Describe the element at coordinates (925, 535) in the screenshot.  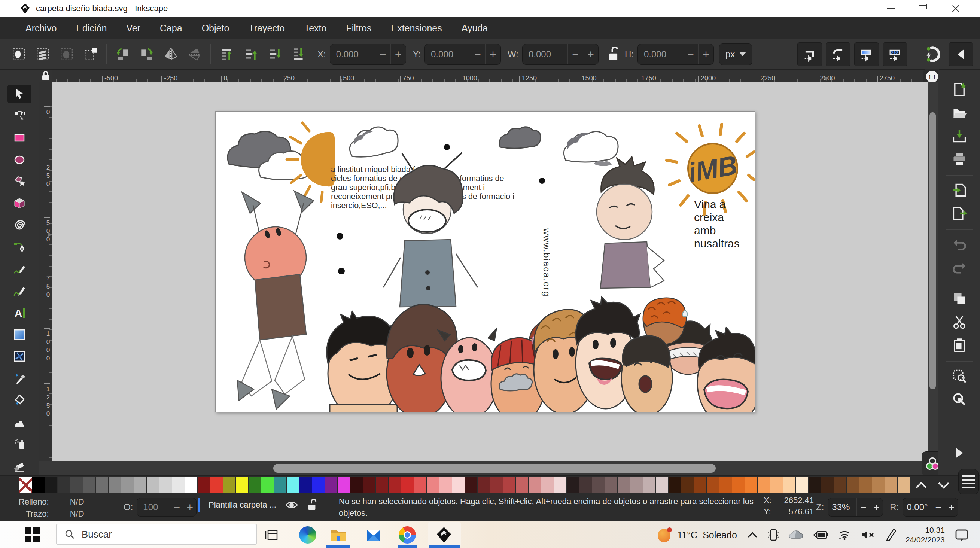
I see `clock-widget: 10:31 24/02/2023` at that location.